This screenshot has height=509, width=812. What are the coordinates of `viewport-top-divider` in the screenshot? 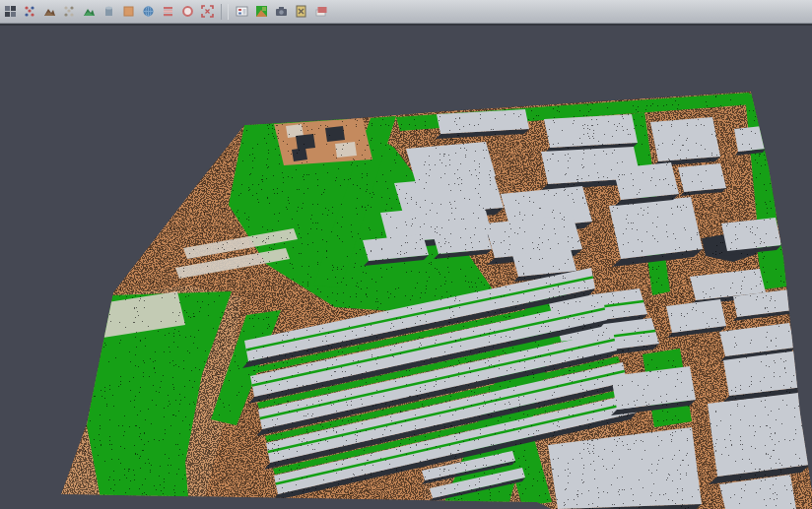 It's located at (406, 25).